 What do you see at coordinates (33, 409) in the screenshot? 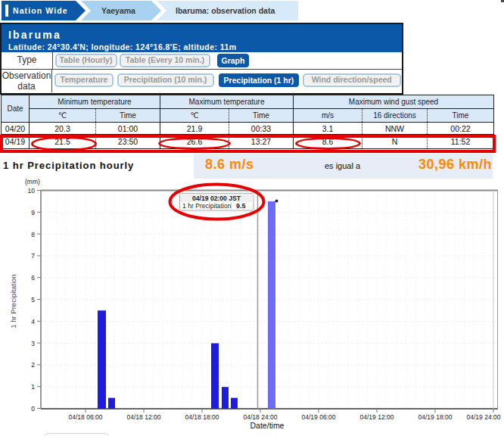
I see `svg-text: 0` at bounding box center [33, 409].